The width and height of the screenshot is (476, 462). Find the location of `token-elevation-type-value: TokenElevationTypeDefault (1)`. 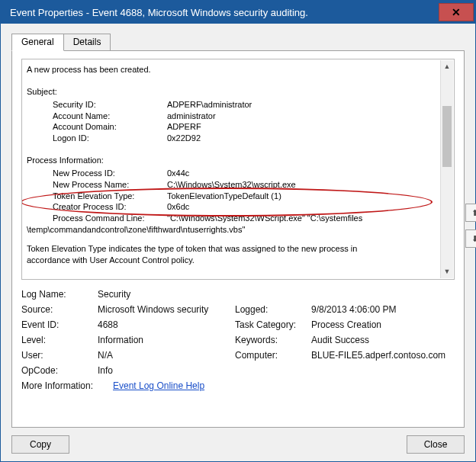

token-elevation-type-value: TokenElevationTypeDefault (1) is located at coordinates (224, 197).